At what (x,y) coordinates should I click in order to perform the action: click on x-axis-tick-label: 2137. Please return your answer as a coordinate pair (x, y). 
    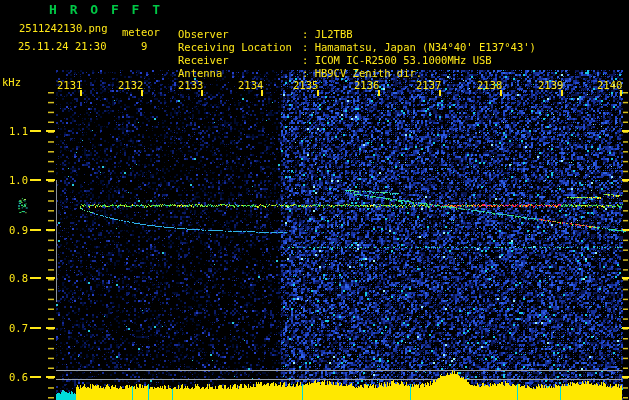
    Looking at the image, I should click on (428, 85).